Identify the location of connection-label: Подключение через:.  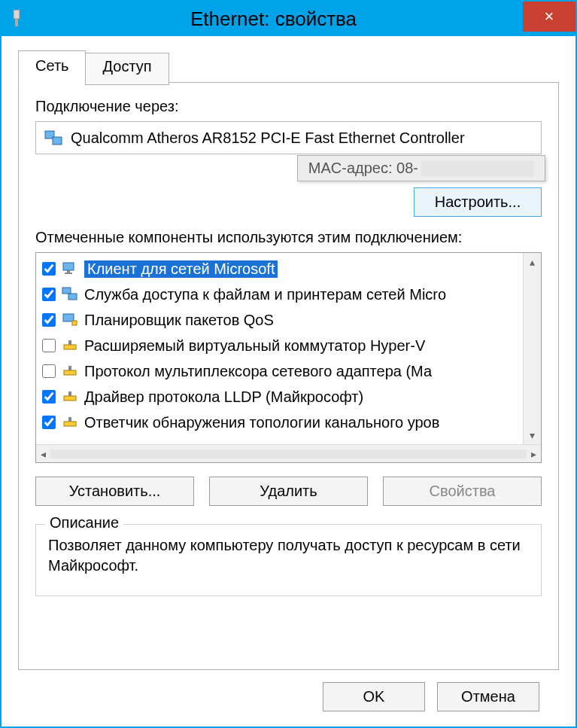
(289, 107).